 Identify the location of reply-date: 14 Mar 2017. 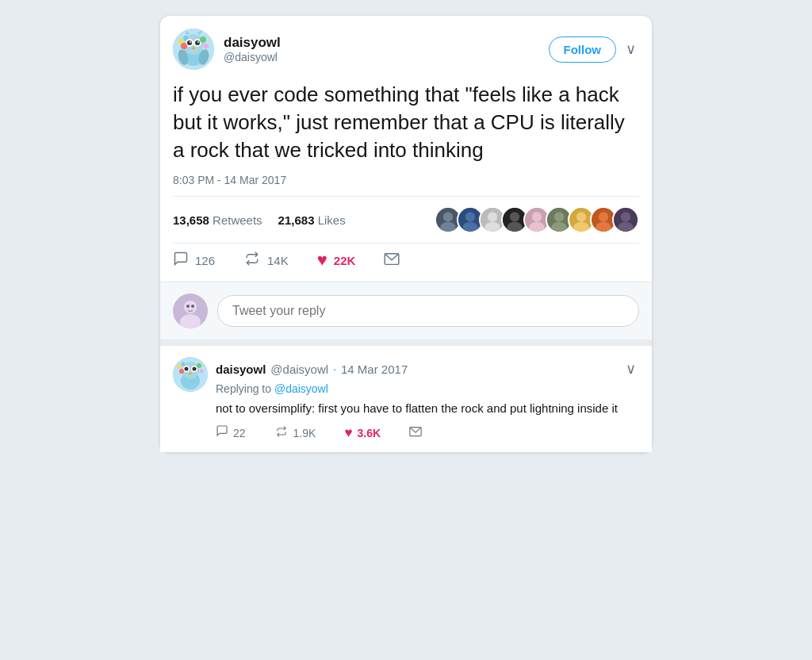
(374, 370).